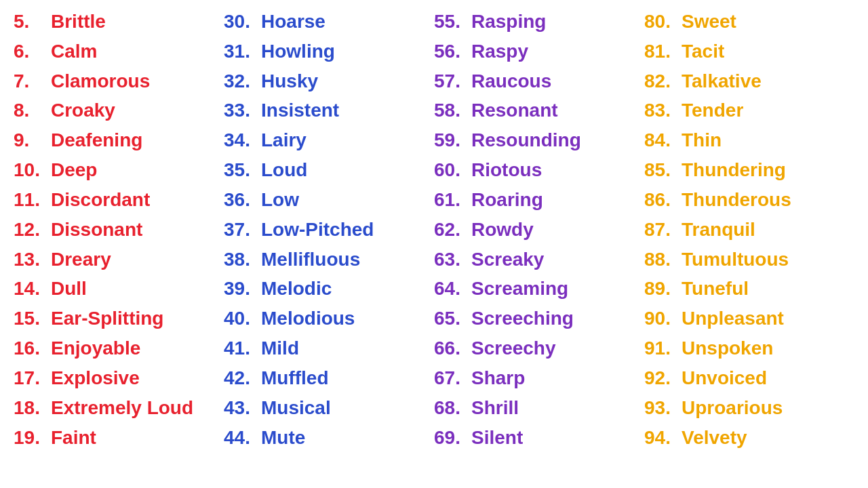  Describe the element at coordinates (736, 200) in the screenshot. I see `item-word: Thunderous` at that location.